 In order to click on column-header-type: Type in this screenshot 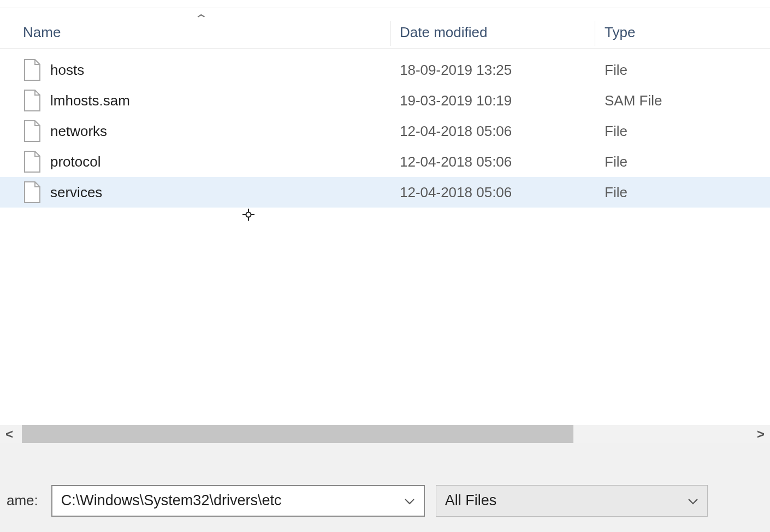, I will do `click(683, 32)`.